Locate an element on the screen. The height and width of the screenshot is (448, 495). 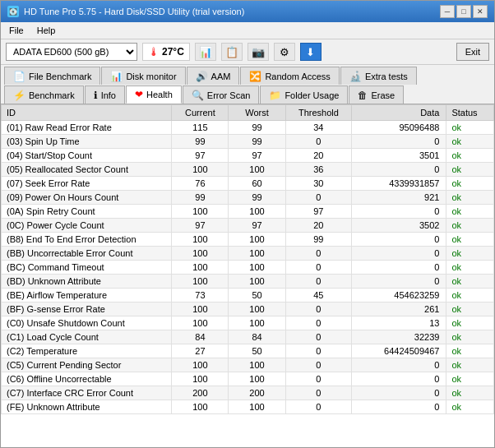
tab-error-scan: 🔍 Error Scan is located at coordinates (221, 95).